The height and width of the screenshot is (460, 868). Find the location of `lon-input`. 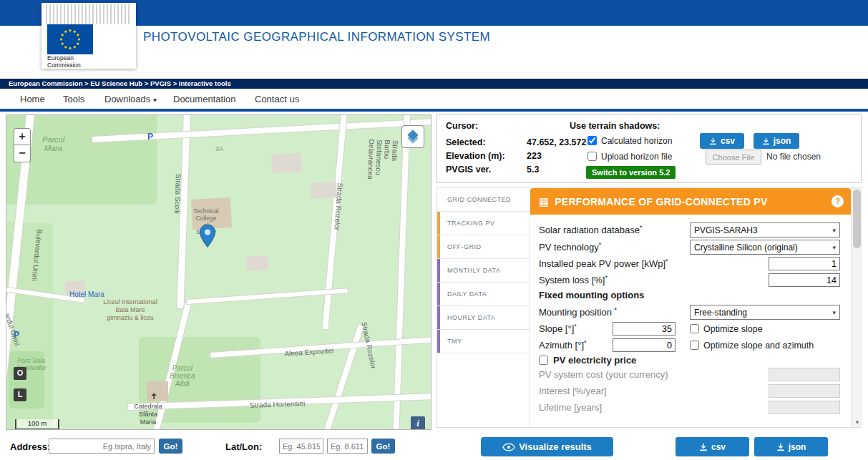

lon-input is located at coordinates (348, 446).